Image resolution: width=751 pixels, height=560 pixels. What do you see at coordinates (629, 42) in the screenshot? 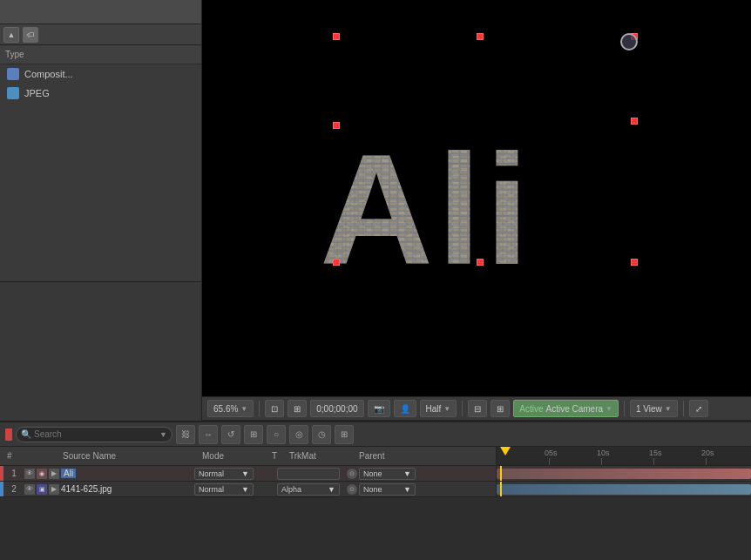
I see `rotation-handle` at bounding box center [629, 42].